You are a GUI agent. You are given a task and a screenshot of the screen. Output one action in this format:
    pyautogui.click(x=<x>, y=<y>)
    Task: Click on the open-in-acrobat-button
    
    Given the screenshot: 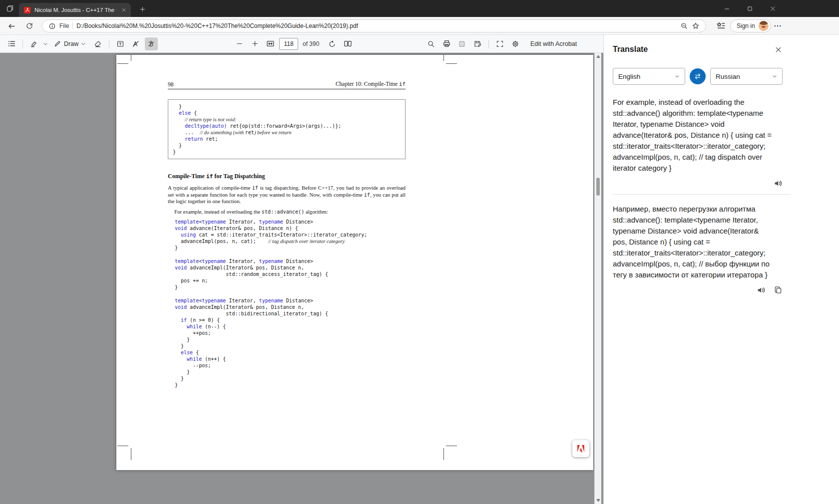 What is the action you would take?
    pyautogui.click(x=581, y=449)
    